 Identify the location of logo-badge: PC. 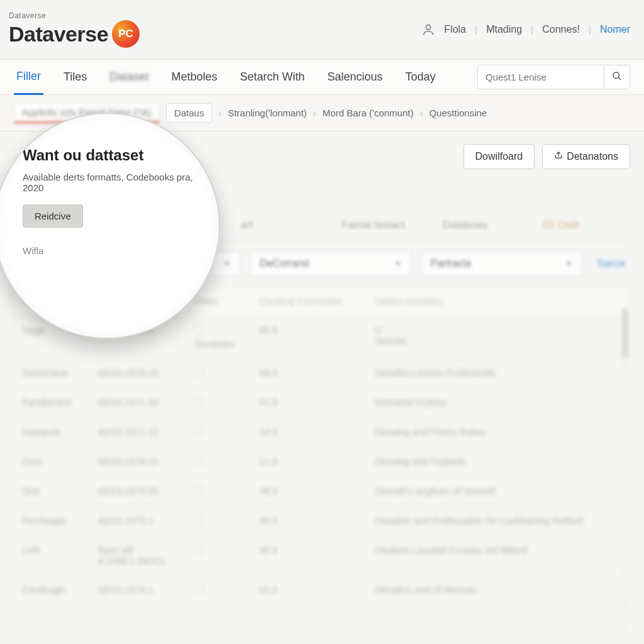
(126, 34).